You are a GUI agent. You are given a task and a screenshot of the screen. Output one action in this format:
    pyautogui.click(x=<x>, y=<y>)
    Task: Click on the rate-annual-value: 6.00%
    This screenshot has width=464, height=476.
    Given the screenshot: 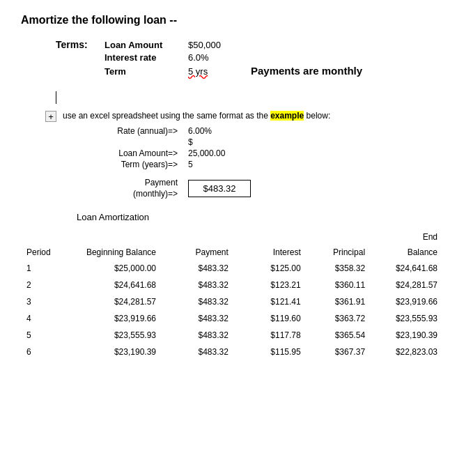 What is the action you would take?
    pyautogui.click(x=200, y=131)
    